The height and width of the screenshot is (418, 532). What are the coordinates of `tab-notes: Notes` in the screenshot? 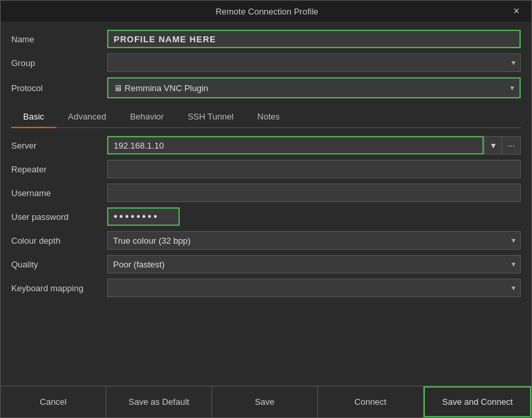 It's located at (268, 118).